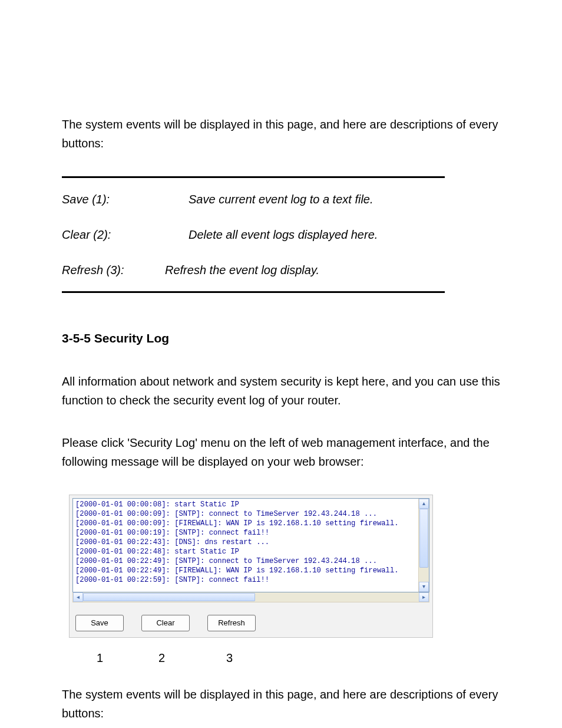  I want to click on scroll-down-icon: ▾, so click(424, 587).